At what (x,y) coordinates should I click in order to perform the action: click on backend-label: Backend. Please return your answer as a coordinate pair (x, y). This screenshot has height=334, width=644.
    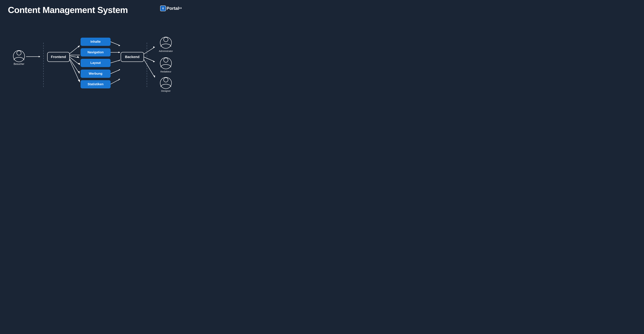
    Looking at the image, I should click on (132, 57).